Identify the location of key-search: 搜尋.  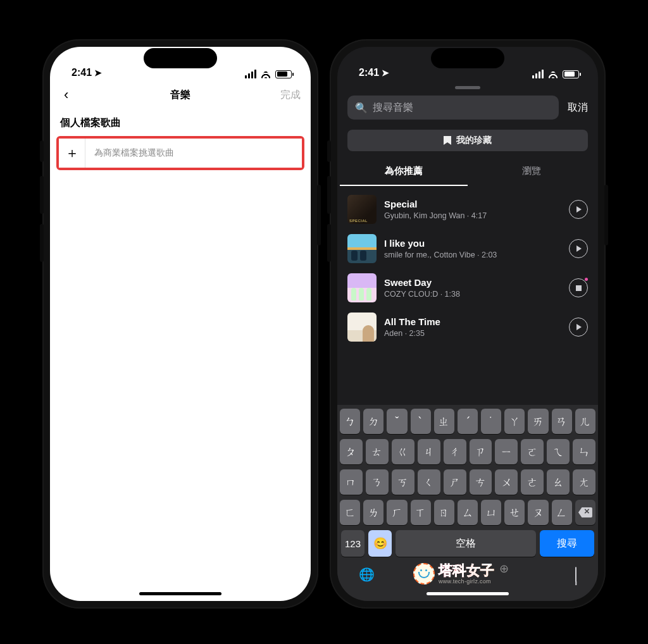
(567, 543).